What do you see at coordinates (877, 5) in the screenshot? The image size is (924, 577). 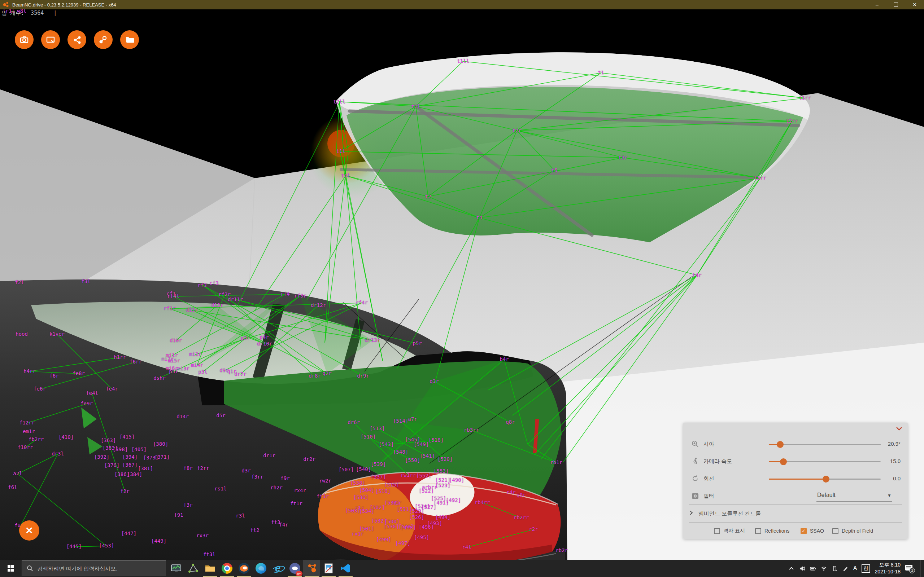 I see `minimize-button: –` at bounding box center [877, 5].